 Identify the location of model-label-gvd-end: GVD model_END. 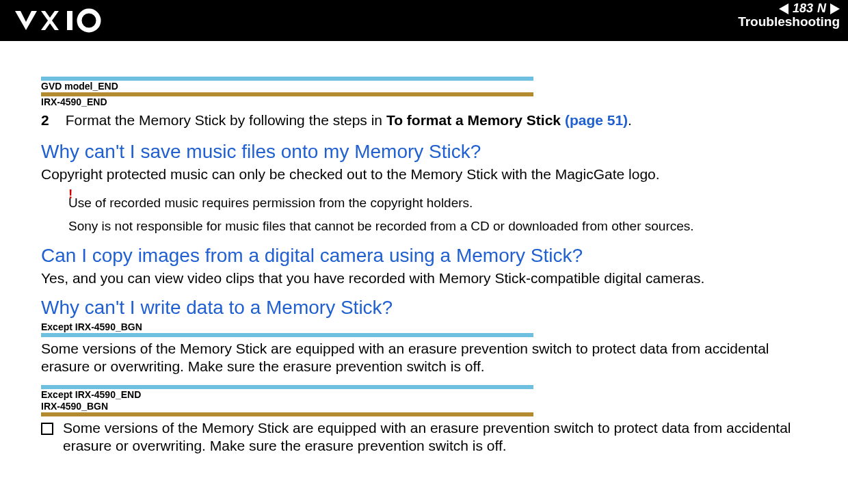
(424, 86).